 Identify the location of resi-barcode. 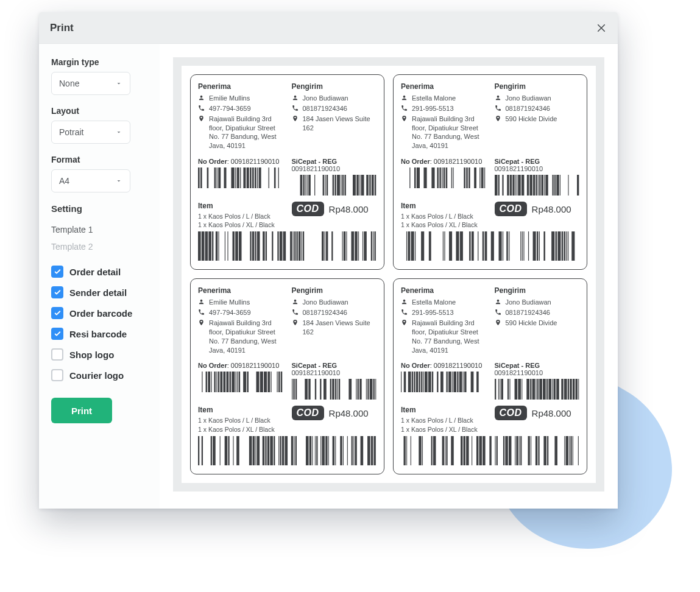
(288, 451).